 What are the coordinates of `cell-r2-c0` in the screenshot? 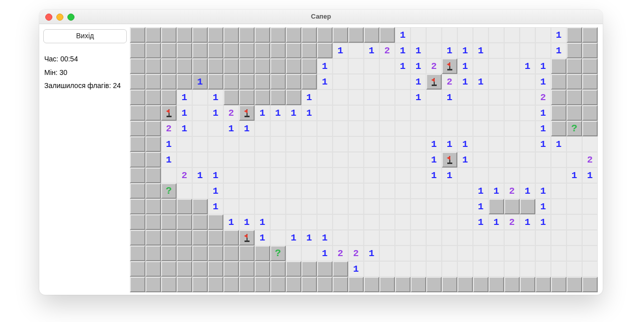 It's located at (138, 66).